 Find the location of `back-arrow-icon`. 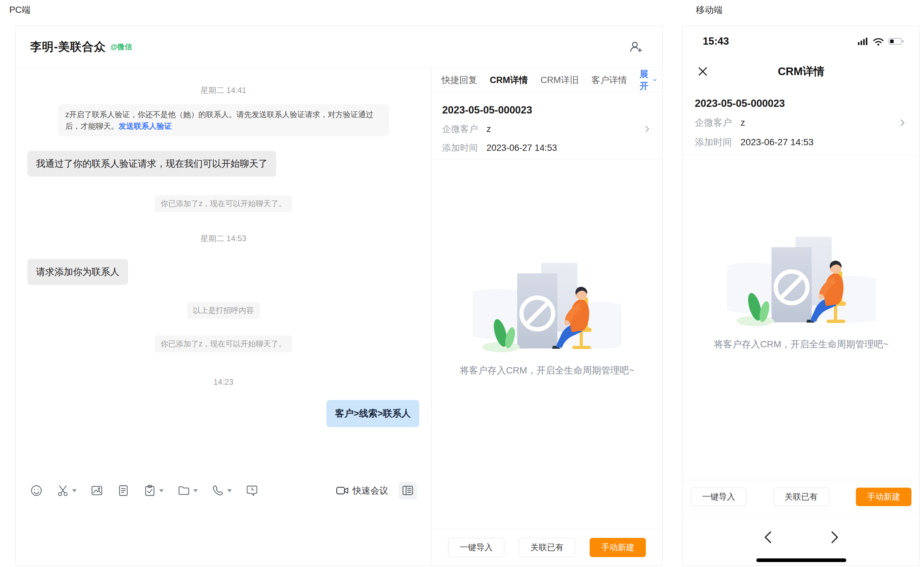

back-arrow-icon is located at coordinates (769, 537).